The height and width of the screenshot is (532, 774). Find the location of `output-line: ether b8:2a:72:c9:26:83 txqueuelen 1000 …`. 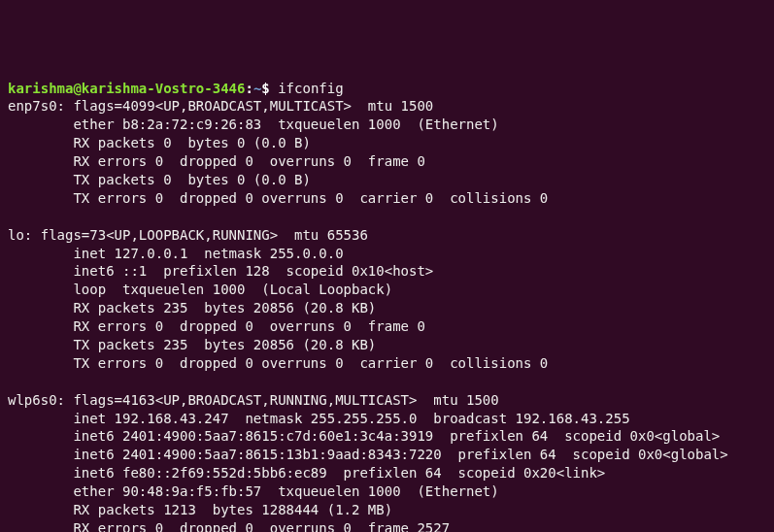

output-line: ether b8:2a:72:c9:26:83 txqueuelen 1000 … is located at coordinates (253, 124).